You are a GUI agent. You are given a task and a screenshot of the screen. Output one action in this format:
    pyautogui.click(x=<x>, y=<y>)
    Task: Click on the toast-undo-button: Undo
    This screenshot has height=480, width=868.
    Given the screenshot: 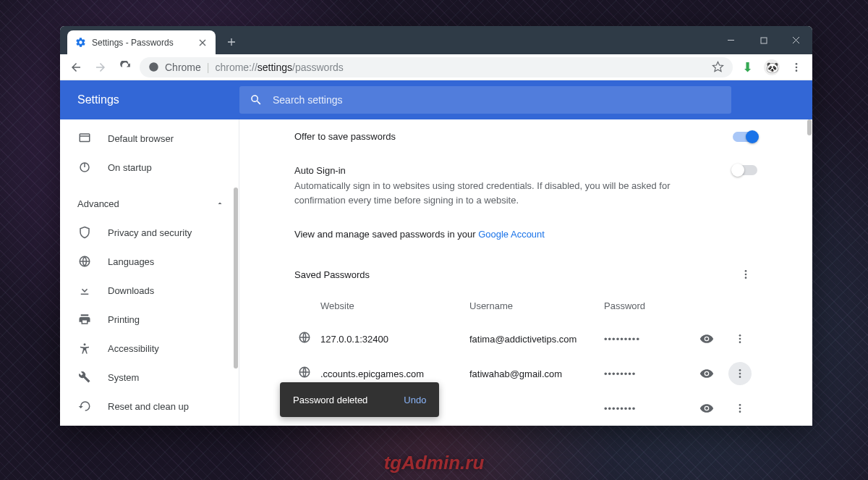 What is the action you would take?
    pyautogui.click(x=415, y=400)
    